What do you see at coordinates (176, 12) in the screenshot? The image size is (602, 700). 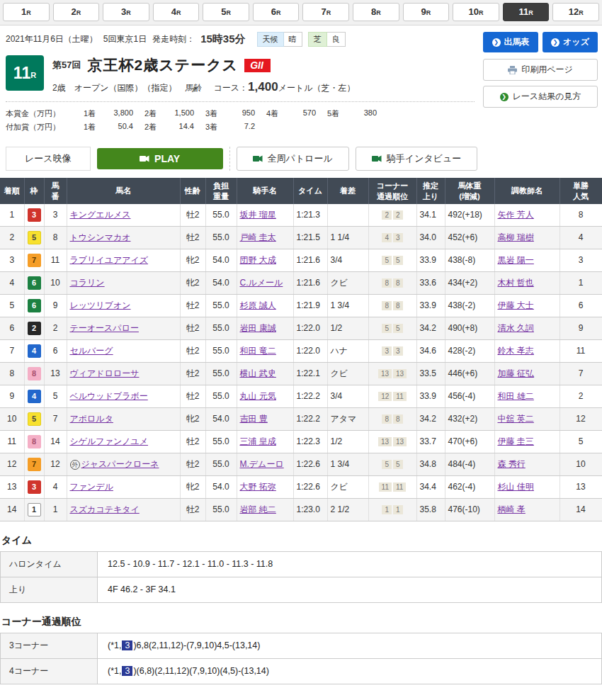 I see `race-tab-4r: 4R` at bounding box center [176, 12].